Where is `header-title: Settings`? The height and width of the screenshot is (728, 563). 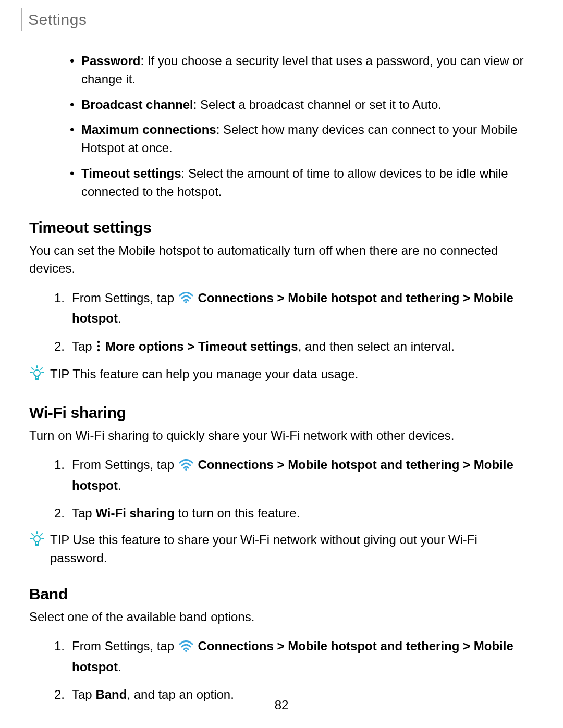
header-title: Settings is located at coordinates (57, 20).